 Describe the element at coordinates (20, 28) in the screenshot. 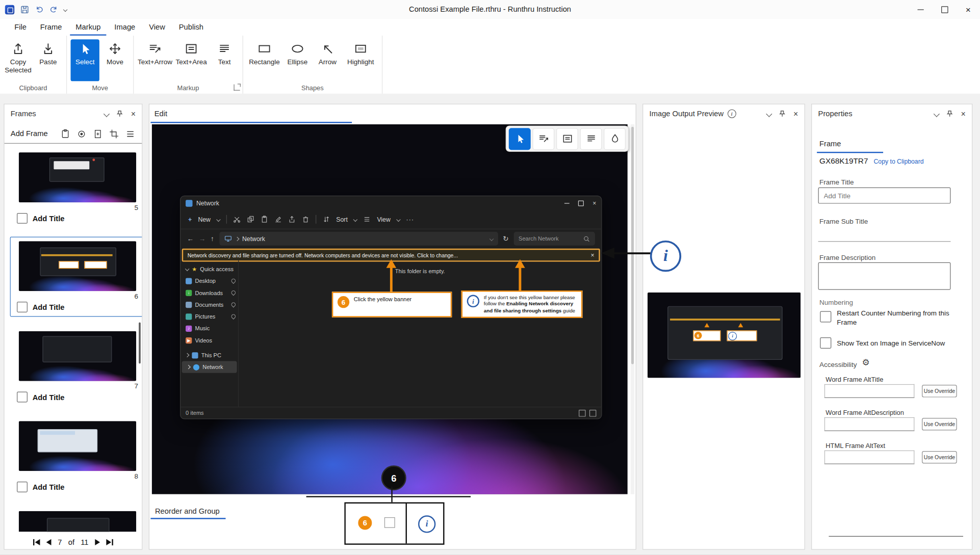

I see `menu-file: File` at that location.